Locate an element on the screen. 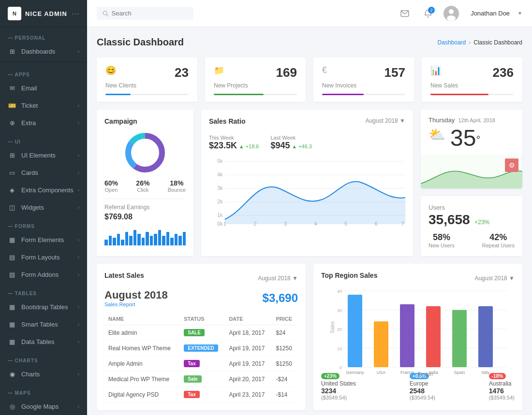 The height and width of the screenshot is (415, 532). sidebar-item-bootstrap-tables: ▦ Bootstrap Tables › is located at coordinates (44, 307).